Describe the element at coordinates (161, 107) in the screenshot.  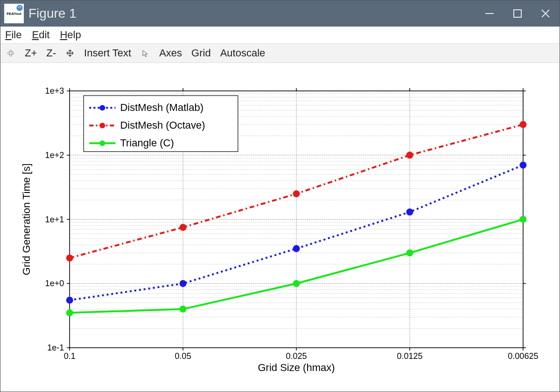
I see `svg-text: DistMesh (Matlab)` at that location.